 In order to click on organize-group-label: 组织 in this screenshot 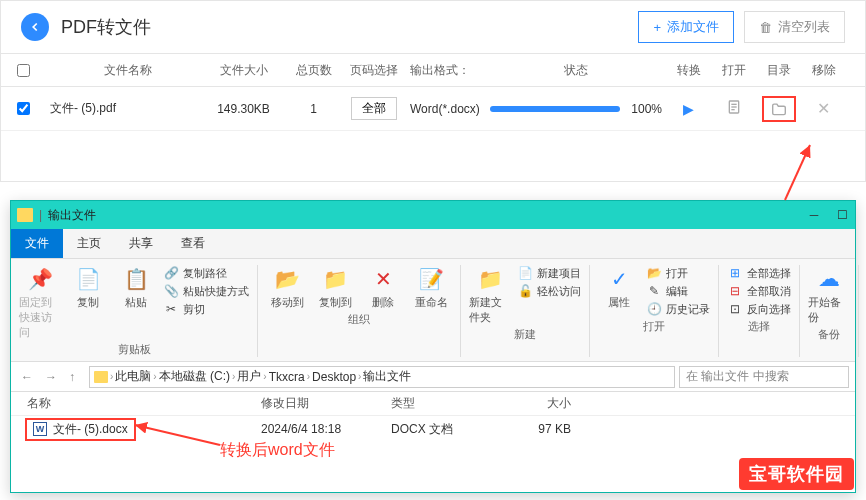, I will do `click(359, 320)`.